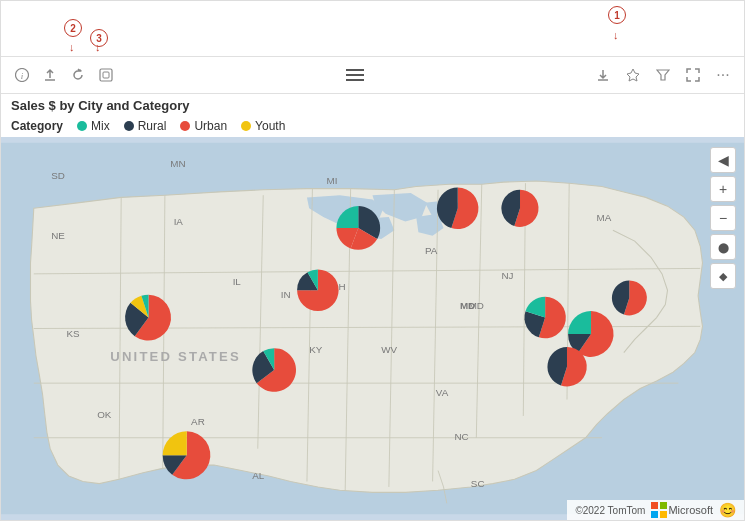 Image resolution: width=745 pixels, height=521 pixels. What do you see at coordinates (210, 126) in the screenshot?
I see `legend-urban-label: Urban` at bounding box center [210, 126].